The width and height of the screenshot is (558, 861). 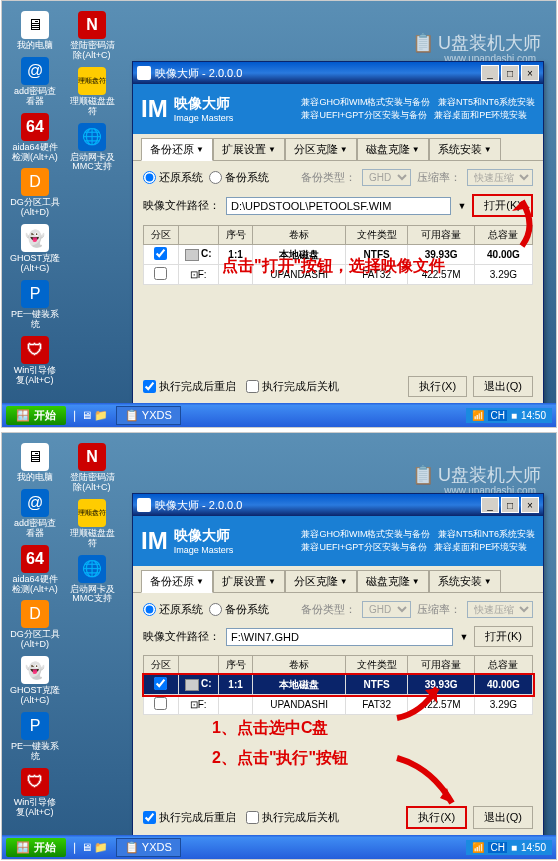 I want to click on annotation-text-2: 2、点击"执行"按钮, so click(x=280, y=758).